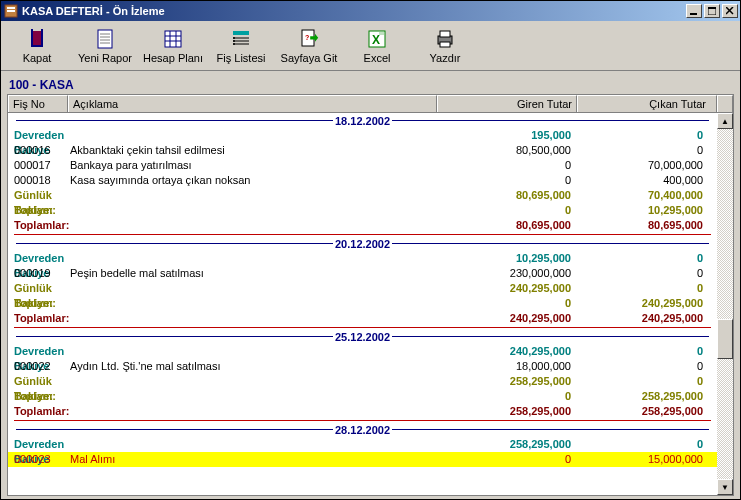  I want to click on table-row: Toplamlar:80,695,00080,695,000, so click(362, 226).